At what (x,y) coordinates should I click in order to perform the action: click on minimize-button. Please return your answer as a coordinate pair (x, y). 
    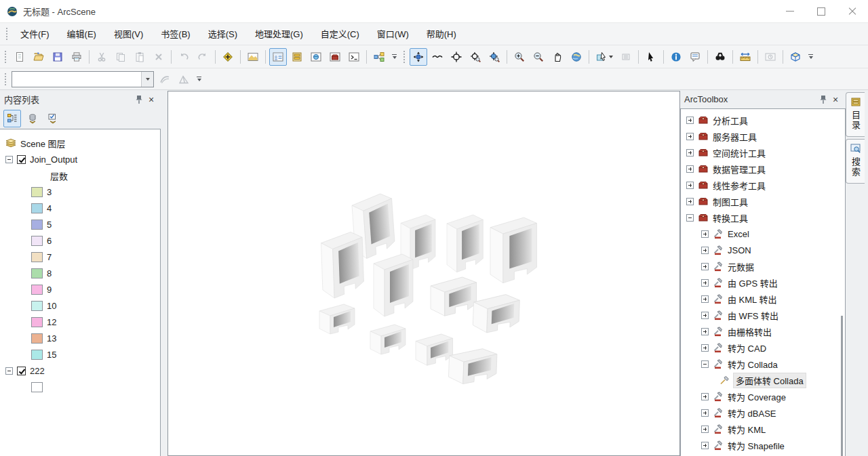
    Looking at the image, I should click on (790, 11).